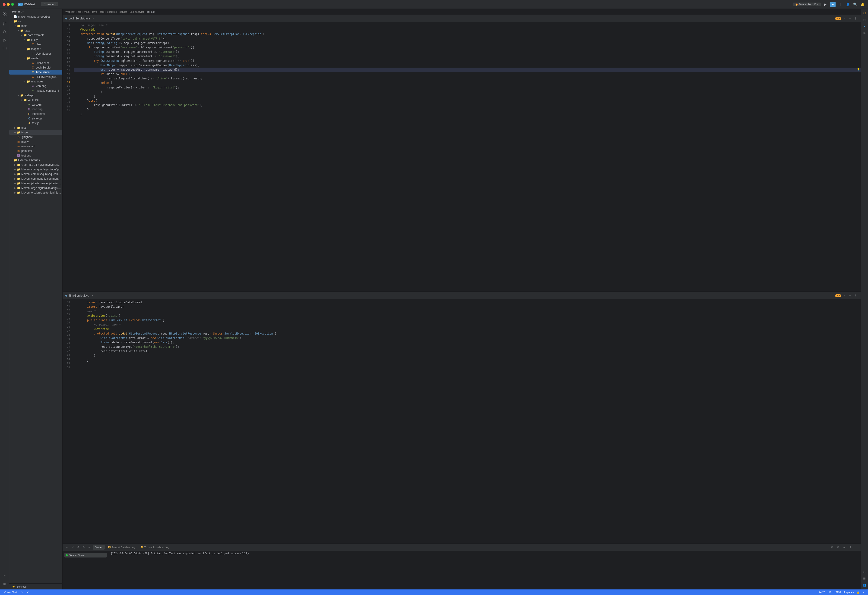 Image resolution: width=868 pixels, height=595 pixels. What do you see at coordinates (864, 13) in the screenshot?
I see `right-notifications-icon: ⚠2` at bounding box center [864, 13].